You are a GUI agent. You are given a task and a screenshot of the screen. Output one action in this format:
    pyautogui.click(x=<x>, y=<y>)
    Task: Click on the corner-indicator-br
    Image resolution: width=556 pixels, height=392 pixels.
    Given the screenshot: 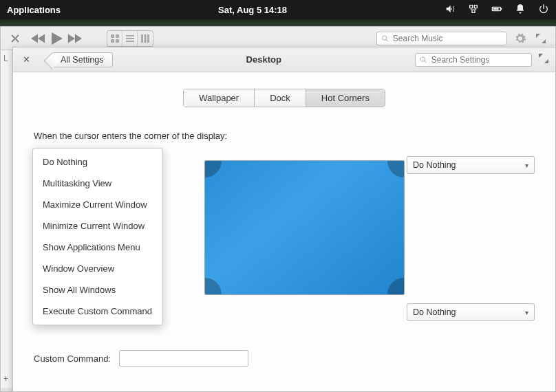 What is the action you would take?
    pyautogui.click(x=396, y=286)
    